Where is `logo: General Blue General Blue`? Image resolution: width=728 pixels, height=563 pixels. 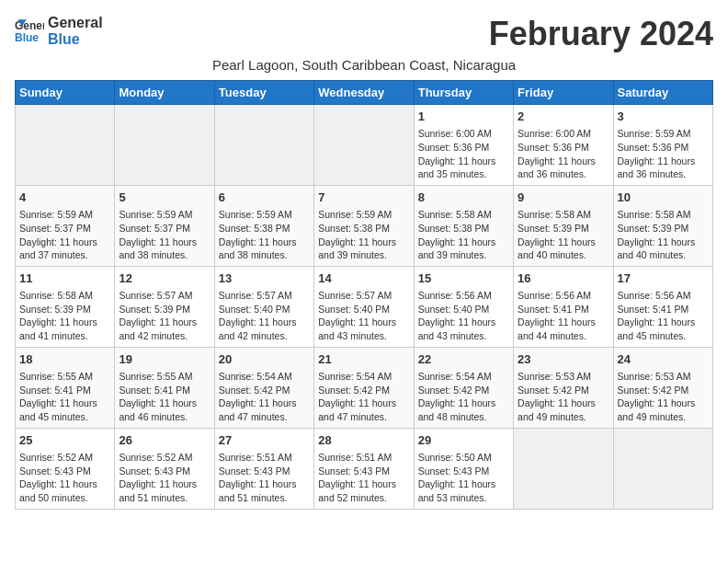 logo: General Blue General Blue is located at coordinates (59, 31).